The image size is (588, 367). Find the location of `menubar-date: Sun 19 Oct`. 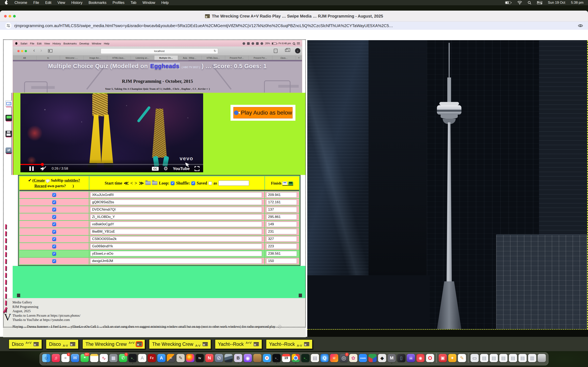

menubar-date: Sun 19 Oct is located at coordinates (557, 3).